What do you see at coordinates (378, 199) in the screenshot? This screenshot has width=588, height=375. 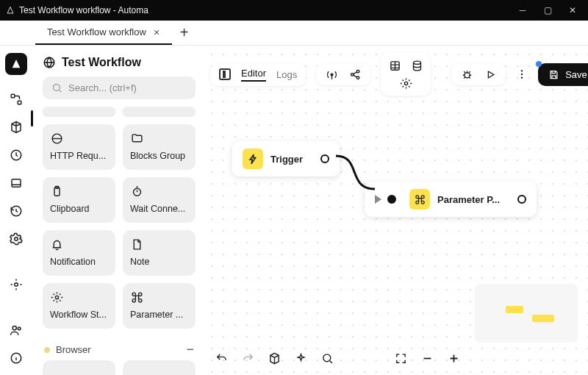 I see `node-input-arrow` at bounding box center [378, 199].